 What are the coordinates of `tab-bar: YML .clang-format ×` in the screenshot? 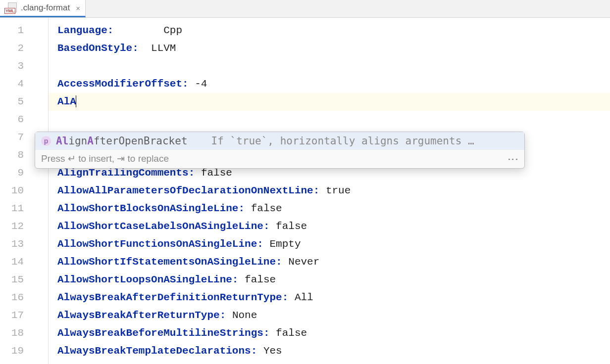 It's located at (305, 9).